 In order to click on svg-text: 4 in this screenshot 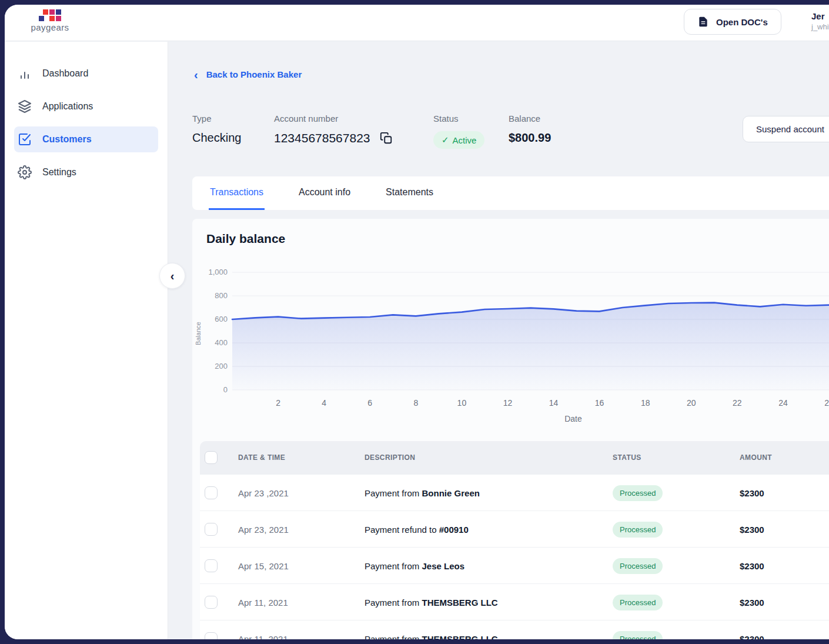, I will do `click(324, 403)`.